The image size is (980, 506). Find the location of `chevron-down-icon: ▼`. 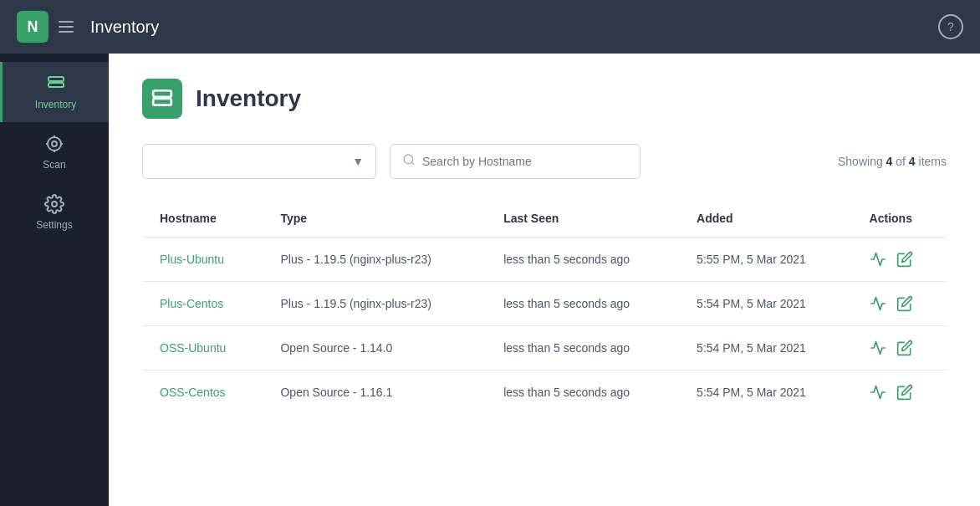

chevron-down-icon: ▼ is located at coordinates (358, 161).